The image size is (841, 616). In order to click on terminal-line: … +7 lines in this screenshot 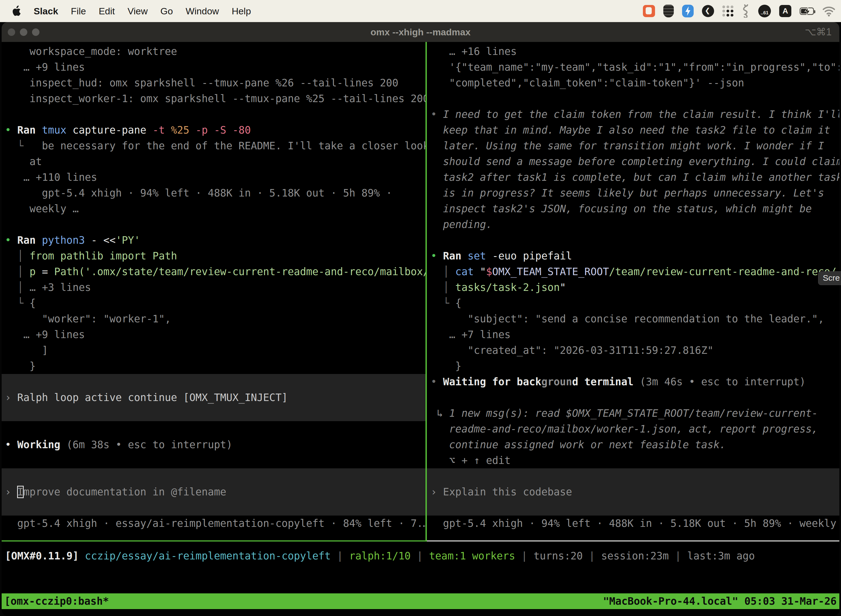, I will do `click(635, 335)`.